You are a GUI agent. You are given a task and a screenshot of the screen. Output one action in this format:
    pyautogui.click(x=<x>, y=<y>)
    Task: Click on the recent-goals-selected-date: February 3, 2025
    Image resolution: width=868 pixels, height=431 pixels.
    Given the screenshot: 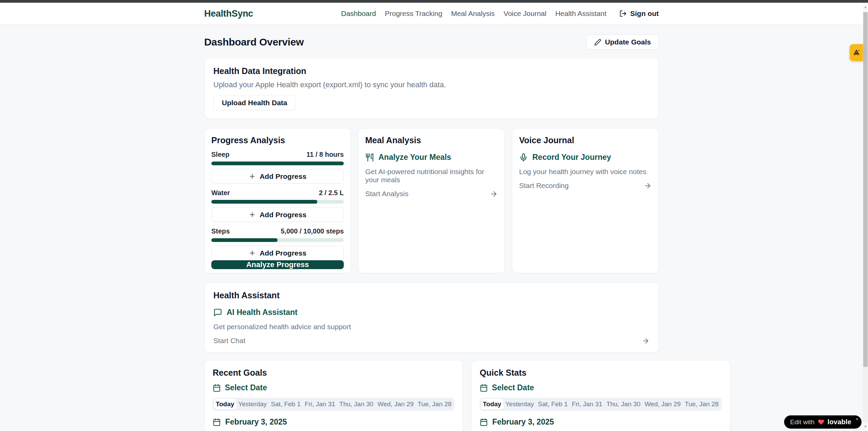 What is the action you would take?
    pyautogui.click(x=334, y=422)
    